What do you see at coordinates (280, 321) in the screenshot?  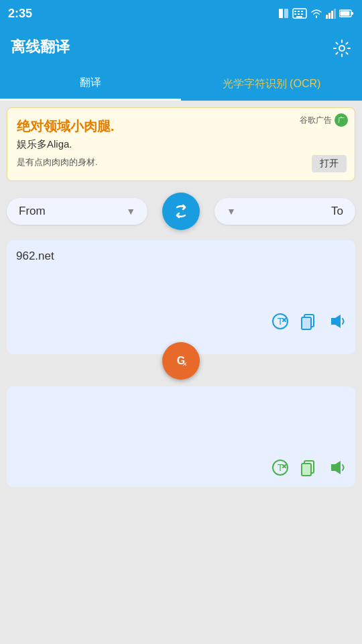 I see `clear-input-button: T` at bounding box center [280, 321].